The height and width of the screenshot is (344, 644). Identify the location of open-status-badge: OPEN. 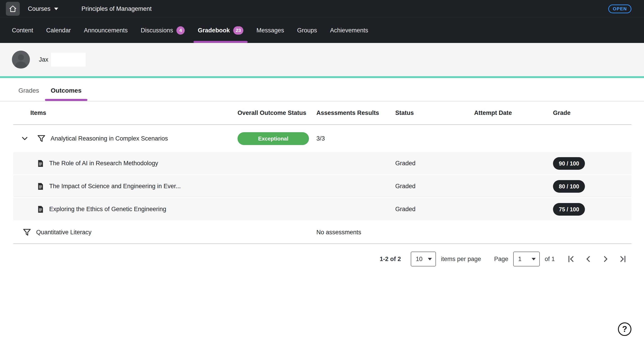
(620, 9).